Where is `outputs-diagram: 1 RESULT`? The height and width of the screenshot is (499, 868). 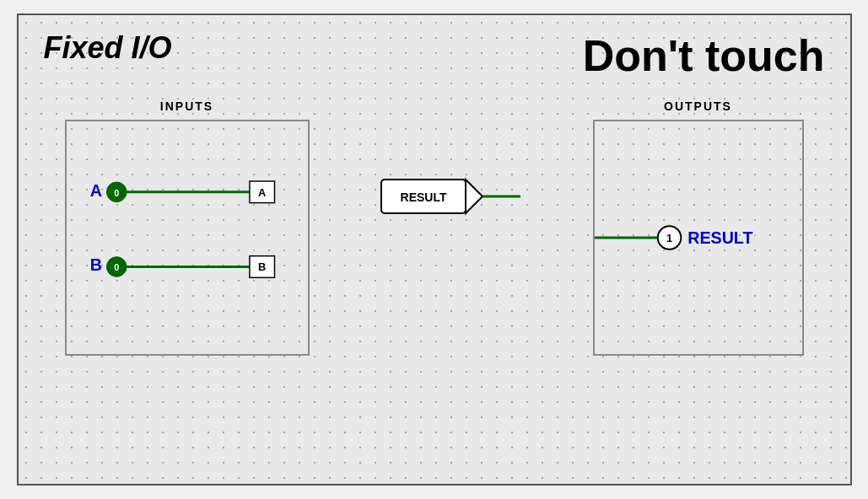 outputs-diagram: 1 RESULT is located at coordinates (698, 238).